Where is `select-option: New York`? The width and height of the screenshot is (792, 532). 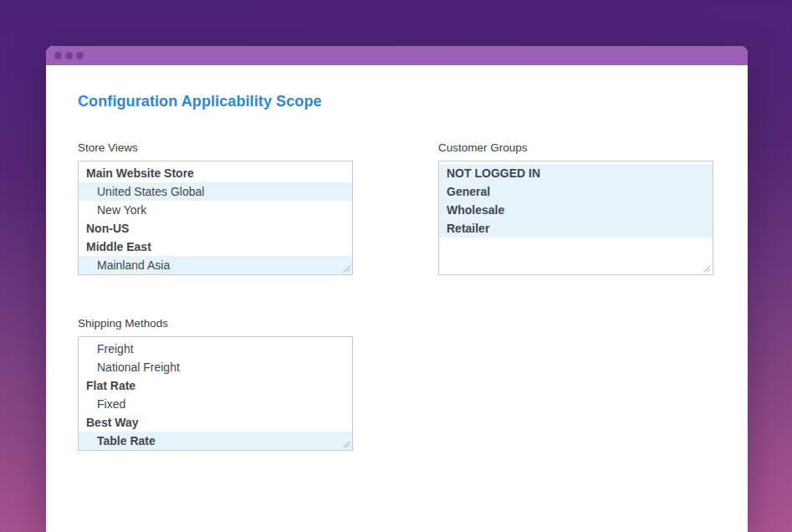
select-option: New York is located at coordinates (216, 210).